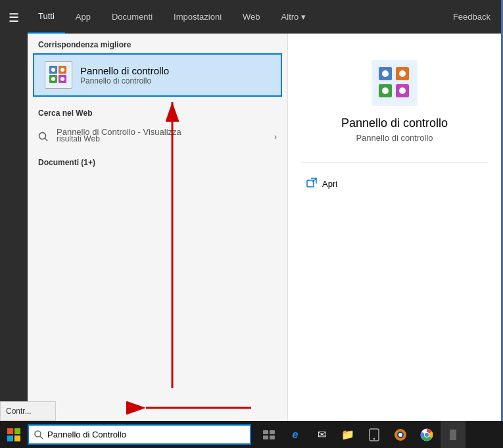 This screenshot has width=503, height=448. I want to click on tab-documenti: Documenti, so click(132, 17).